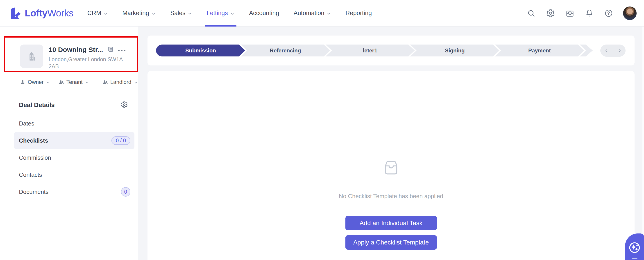 Image resolution: width=644 pixels, height=260 pixels. Describe the element at coordinates (37, 105) in the screenshot. I see `deal-details-title: Deal Details` at that location.